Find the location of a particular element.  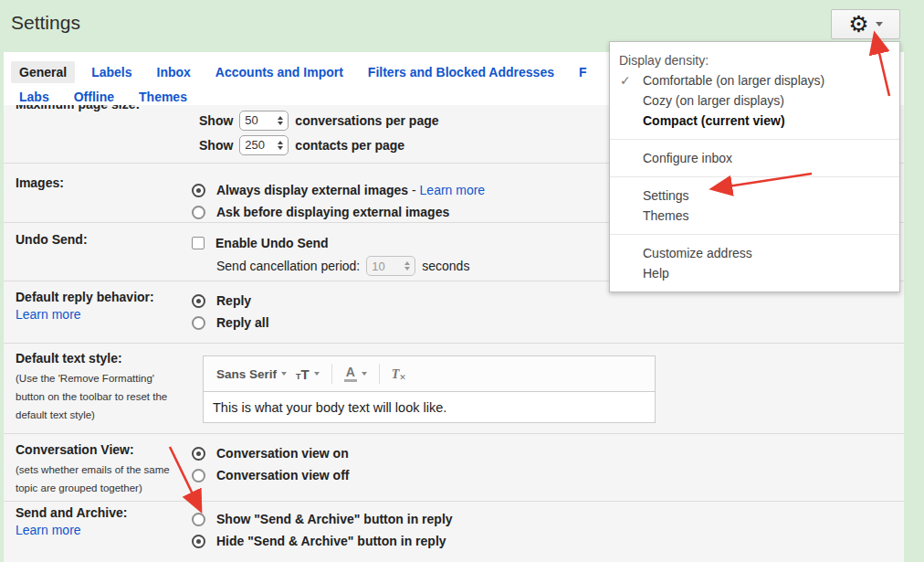

seconds-label: seconds is located at coordinates (446, 266).